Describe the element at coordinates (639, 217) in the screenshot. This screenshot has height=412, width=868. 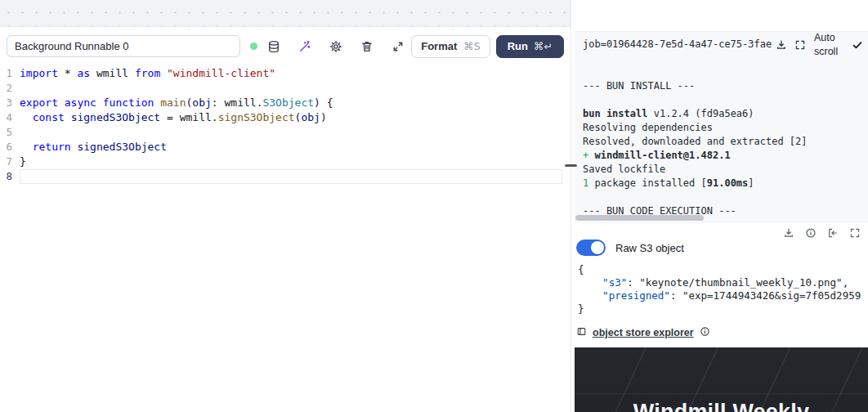
I see `log-horizontal-scrollbar` at that location.